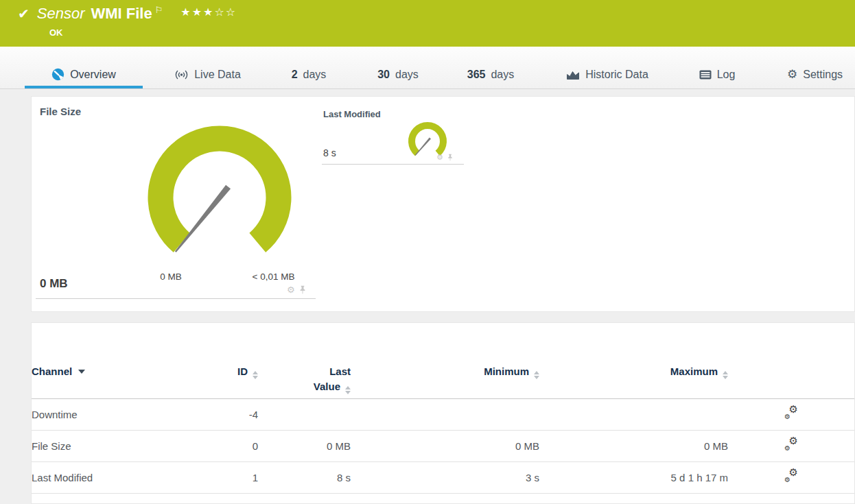  I want to click on tab-label: Historic Data, so click(617, 75).